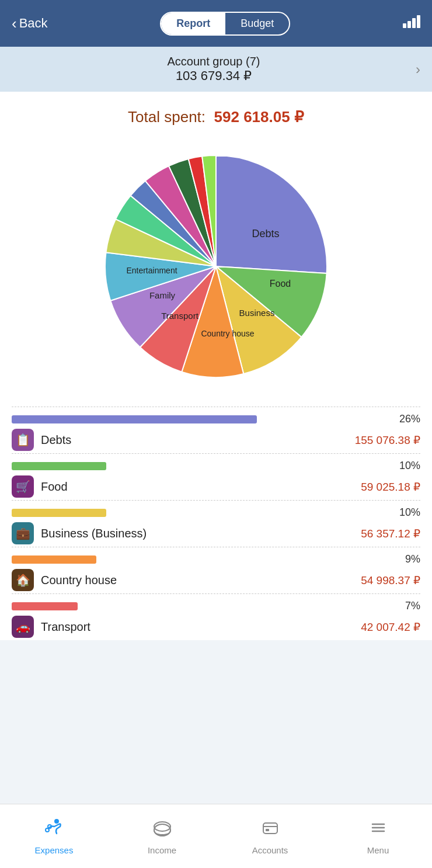 Image resolution: width=432 pixels, height=868 pixels. I want to click on legend-amount: 155 076.38 ₽, so click(388, 440).